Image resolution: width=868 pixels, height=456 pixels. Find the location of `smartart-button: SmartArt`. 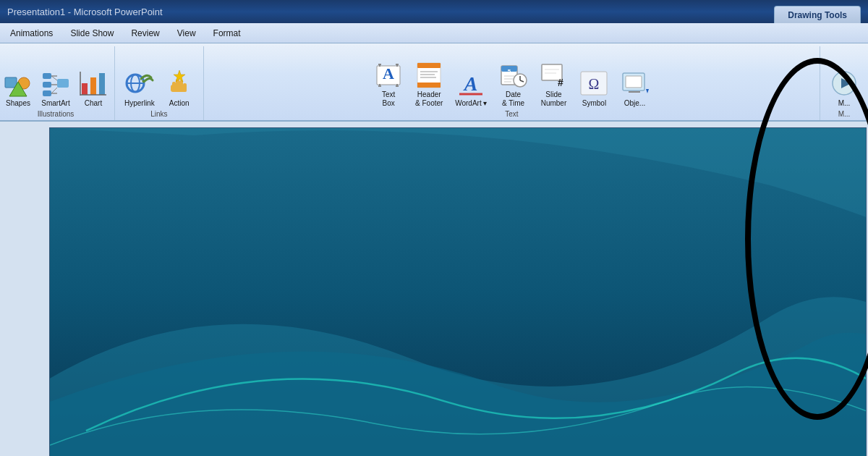

smartart-button: SmartArt is located at coordinates (56, 88).